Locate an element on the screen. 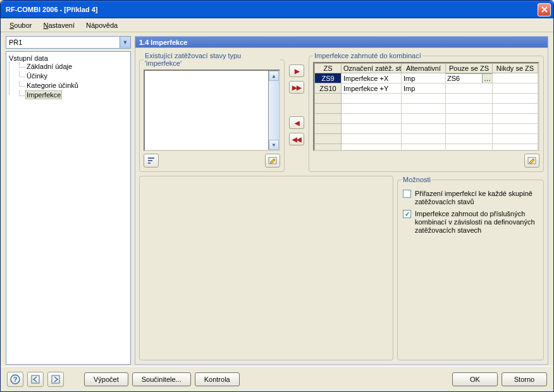 Image resolution: width=554 pixels, height=392 pixels. cancel-button: Storno is located at coordinates (524, 379).